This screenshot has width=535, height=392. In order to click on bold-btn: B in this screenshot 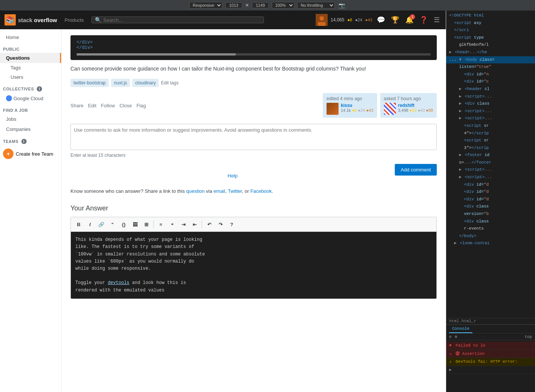, I will do `click(79, 224)`.